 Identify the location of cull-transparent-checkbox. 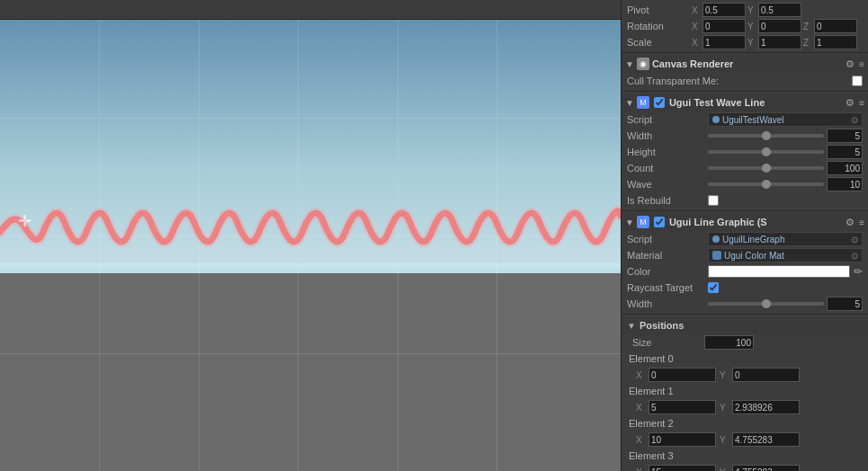
(857, 81).